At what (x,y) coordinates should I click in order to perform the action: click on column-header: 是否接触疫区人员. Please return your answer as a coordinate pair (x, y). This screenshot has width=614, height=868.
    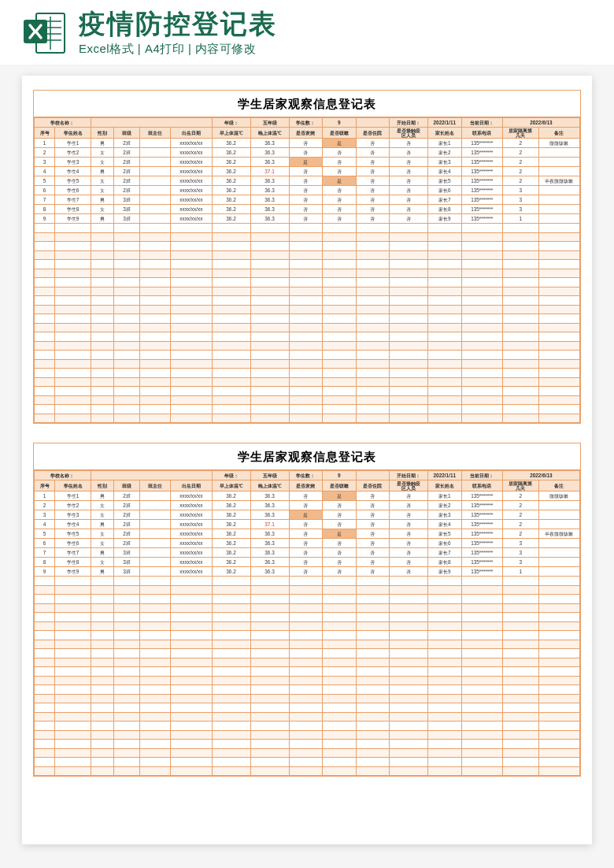
    Looking at the image, I should click on (409, 486).